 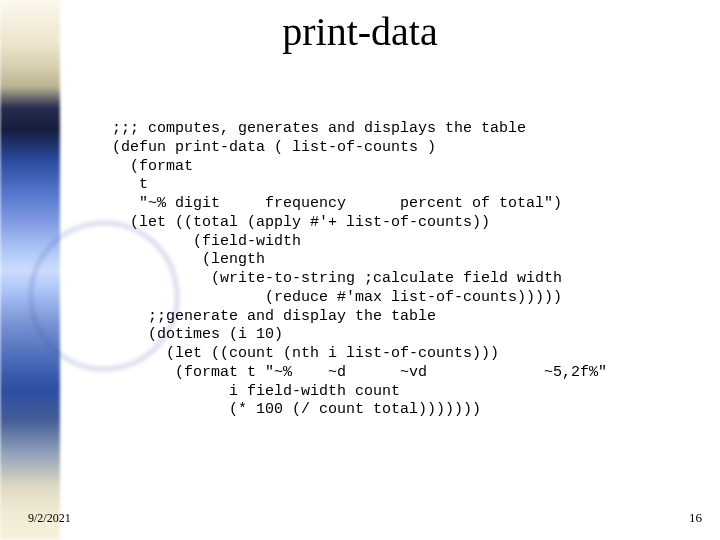 What do you see at coordinates (30, 270) in the screenshot?
I see `left-accent-graphic` at bounding box center [30, 270].